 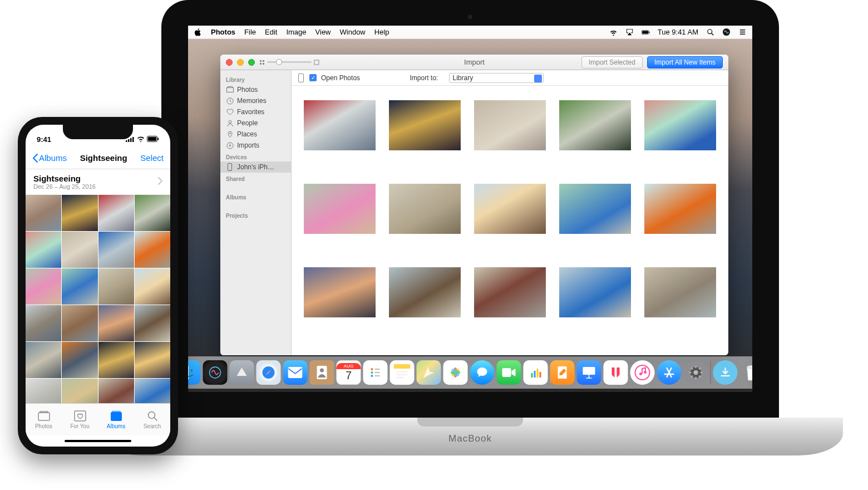 I want to click on dock-calendar-icon: AUG 7, so click(x=349, y=373).